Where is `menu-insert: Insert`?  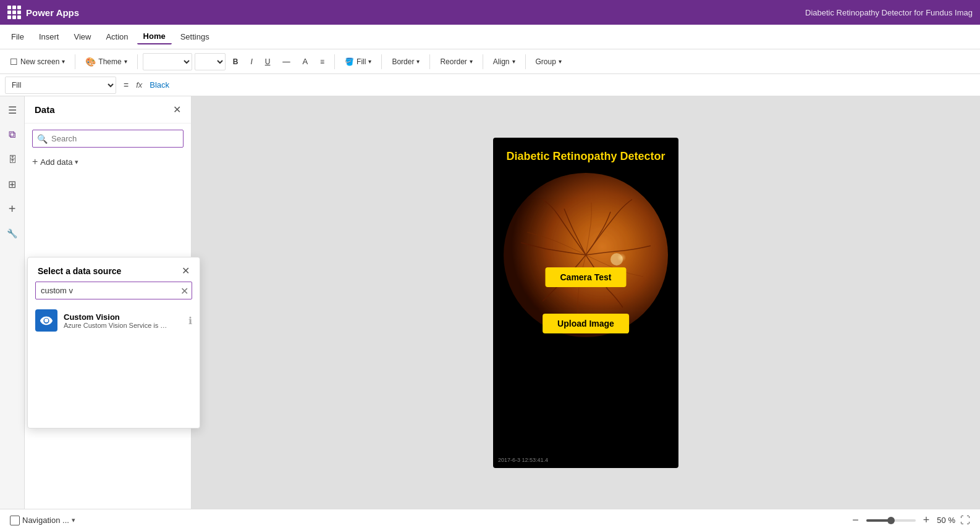 menu-insert: Insert is located at coordinates (49, 37).